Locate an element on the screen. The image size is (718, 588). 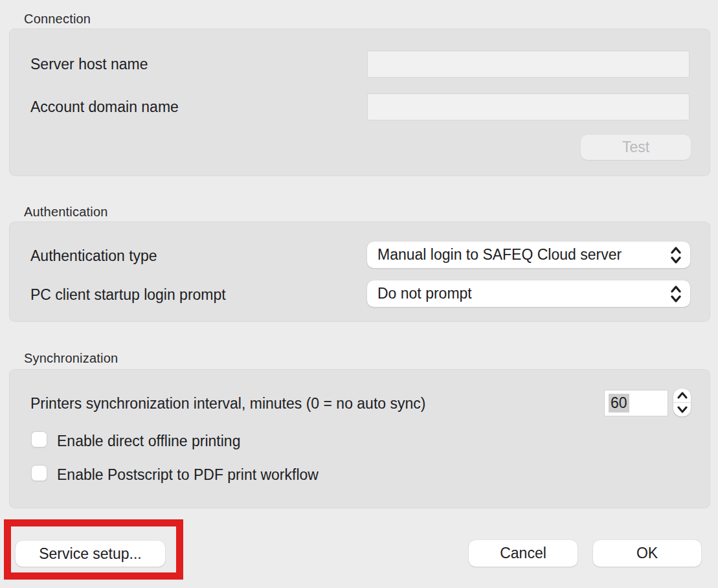
stepper-down-button is located at coordinates (682, 409).